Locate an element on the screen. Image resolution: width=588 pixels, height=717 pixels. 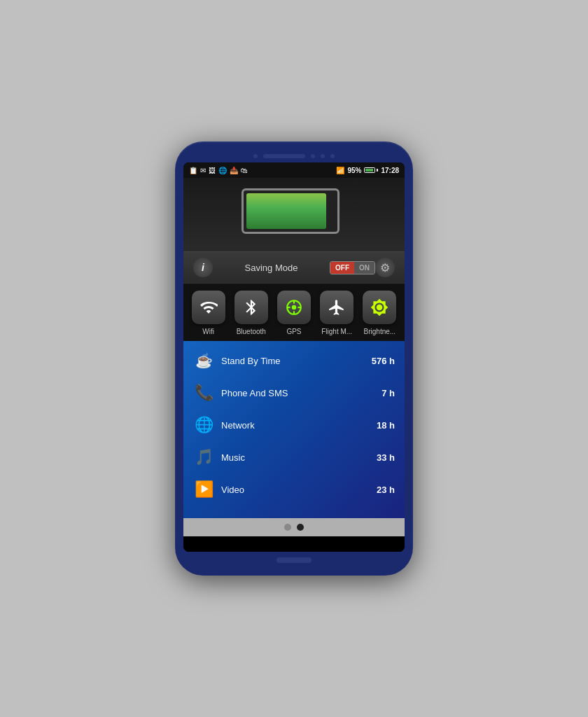
flight-icon is located at coordinates (337, 307).